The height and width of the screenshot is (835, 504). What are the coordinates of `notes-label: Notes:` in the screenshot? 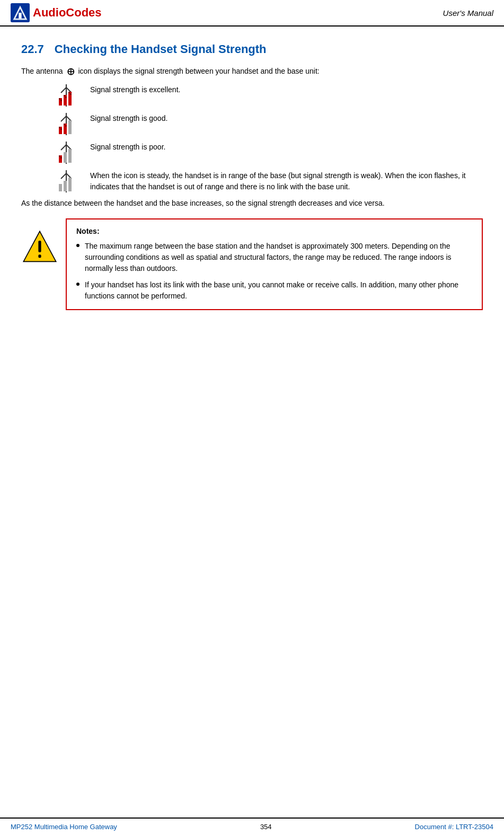 It's located at (275, 231).